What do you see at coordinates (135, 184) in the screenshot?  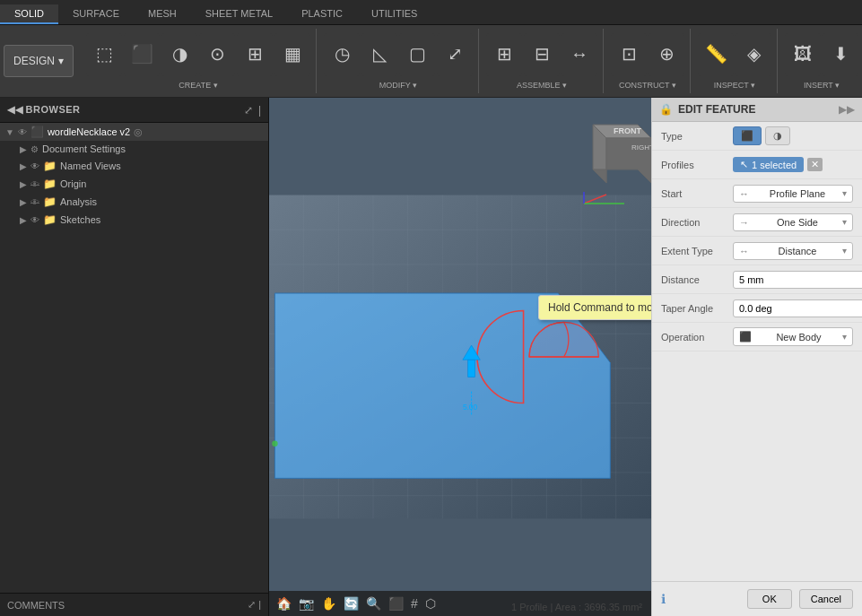 I see `browser-item-origin: ▶ 👁 📁 Origin` at bounding box center [135, 184].